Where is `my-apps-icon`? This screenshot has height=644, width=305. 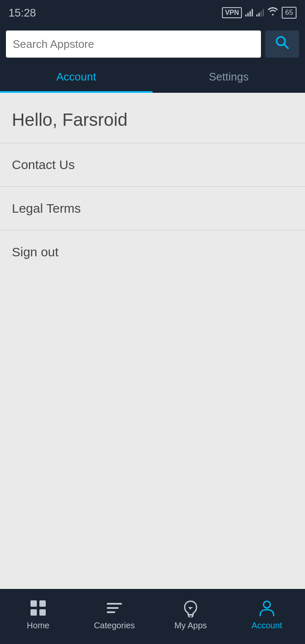 my-apps-icon is located at coordinates (191, 608).